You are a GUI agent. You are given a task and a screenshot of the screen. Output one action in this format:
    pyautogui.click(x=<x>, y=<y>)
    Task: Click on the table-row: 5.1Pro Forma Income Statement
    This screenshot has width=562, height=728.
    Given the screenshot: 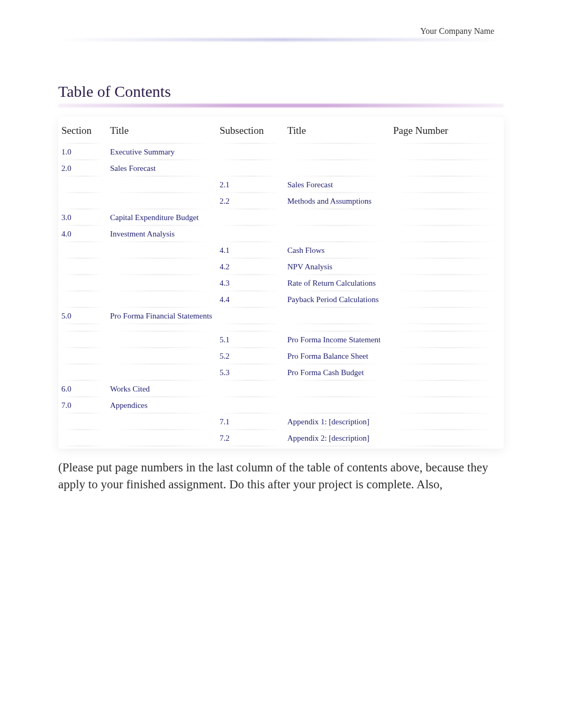 What is the action you would take?
    pyautogui.click(x=281, y=340)
    